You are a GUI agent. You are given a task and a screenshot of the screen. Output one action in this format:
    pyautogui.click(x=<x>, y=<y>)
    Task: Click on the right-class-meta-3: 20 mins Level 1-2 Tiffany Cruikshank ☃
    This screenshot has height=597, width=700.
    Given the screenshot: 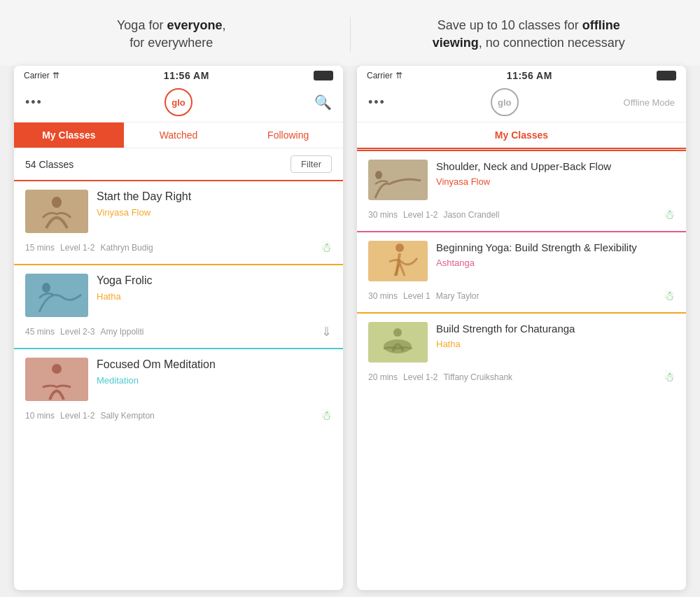 What is the action you would take?
    pyautogui.click(x=522, y=377)
    